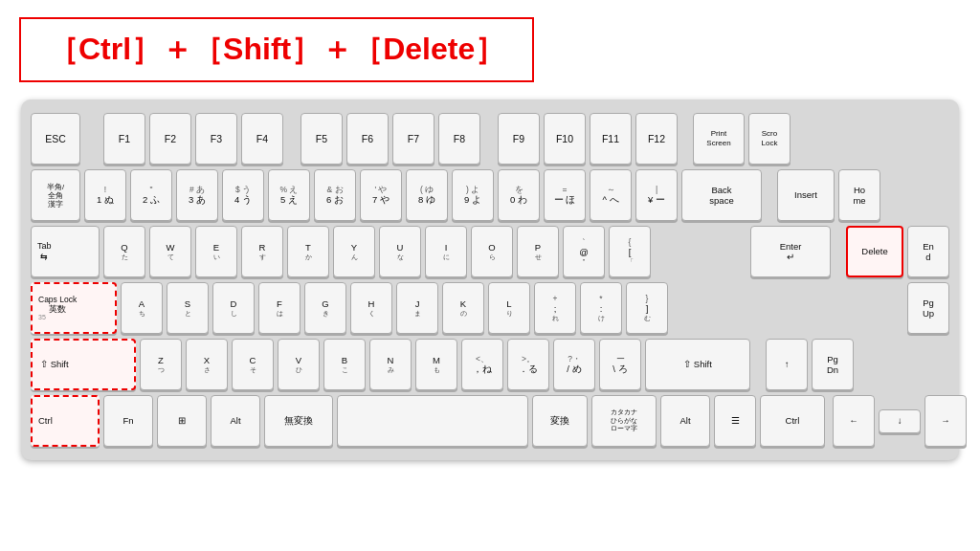 This screenshot has width=980, height=551. What do you see at coordinates (584, 252) in the screenshot?
I see `key-at: `@"` at bounding box center [584, 252].